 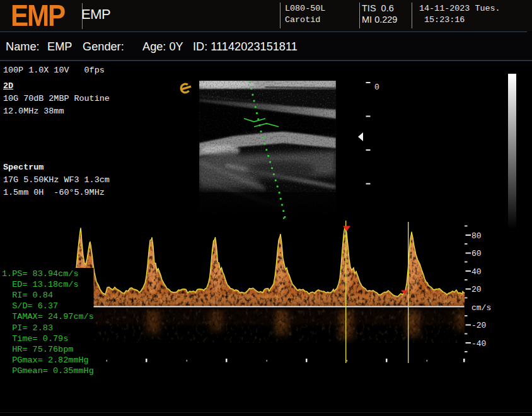 I want to click on svg-text: 40, so click(x=477, y=272).